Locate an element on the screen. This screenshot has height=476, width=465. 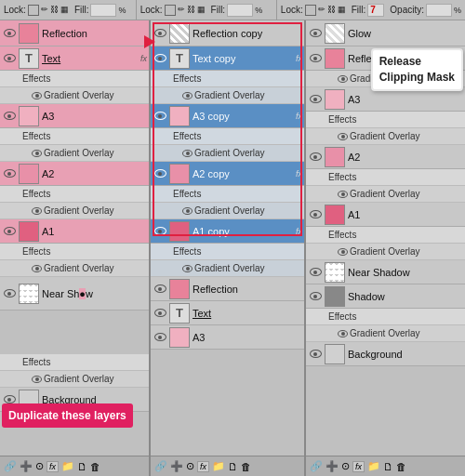
layer-item: Glow is located at coordinates (385, 33).